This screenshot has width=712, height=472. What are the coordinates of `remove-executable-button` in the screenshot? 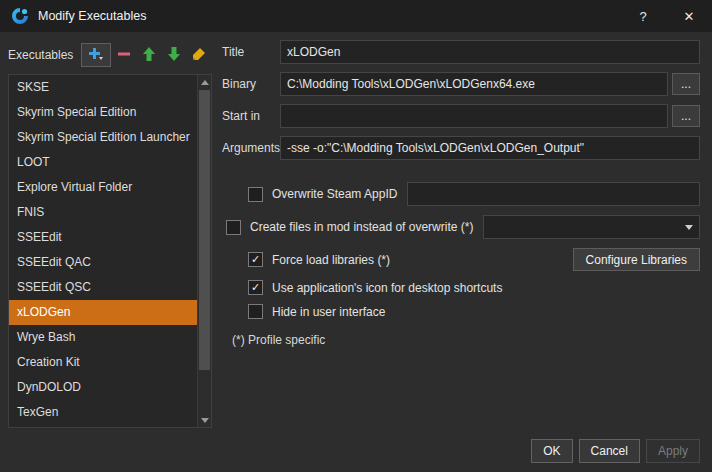 It's located at (124, 55).